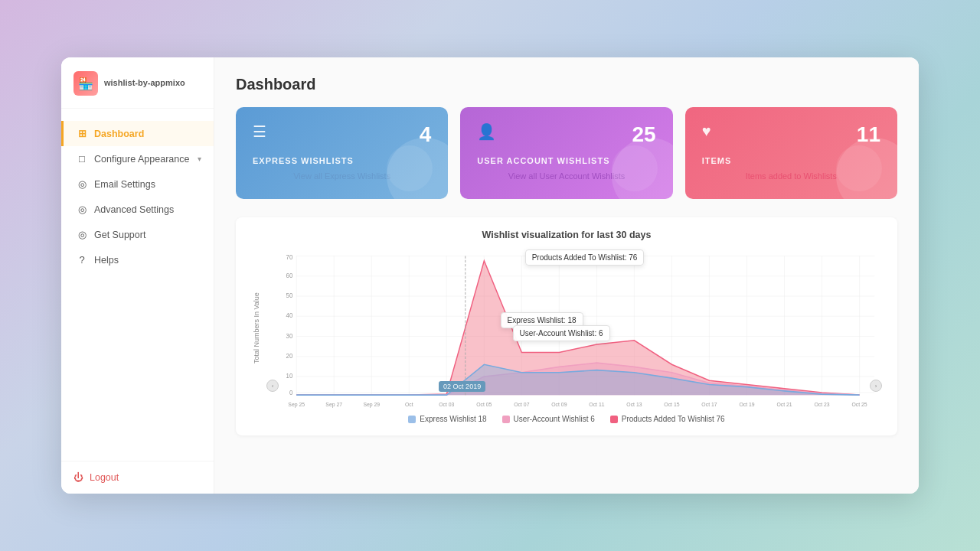 The width and height of the screenshot is (980, 551). I want to click on svg-text: Oct 11, so click(596, 405).